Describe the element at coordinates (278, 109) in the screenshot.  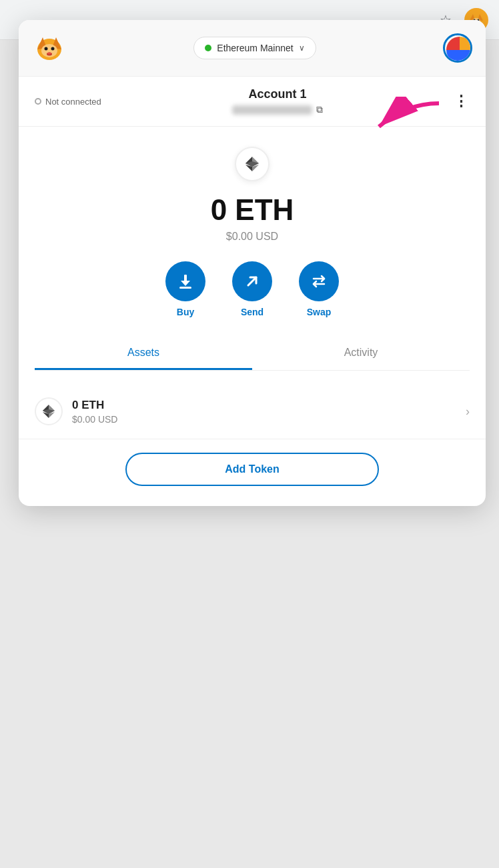
I see `account-address: ⧉` at that location.